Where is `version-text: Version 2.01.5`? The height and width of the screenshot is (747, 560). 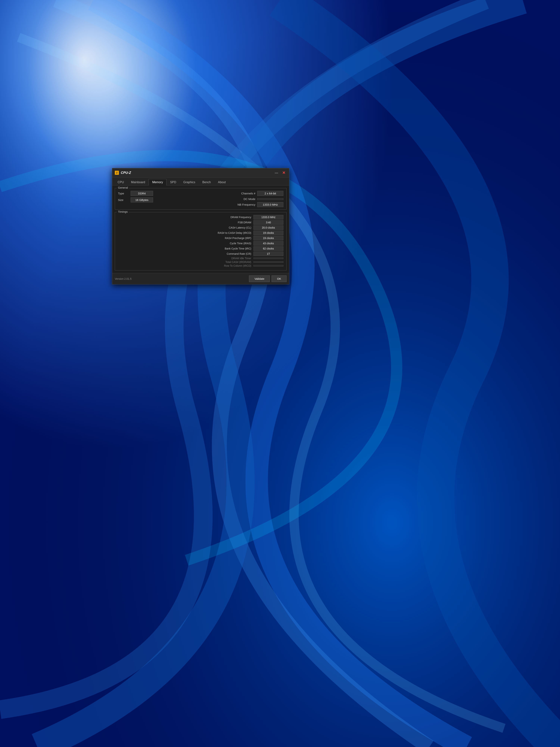 version-text: Version 2.01.5 is located at coordinates (123, 279).